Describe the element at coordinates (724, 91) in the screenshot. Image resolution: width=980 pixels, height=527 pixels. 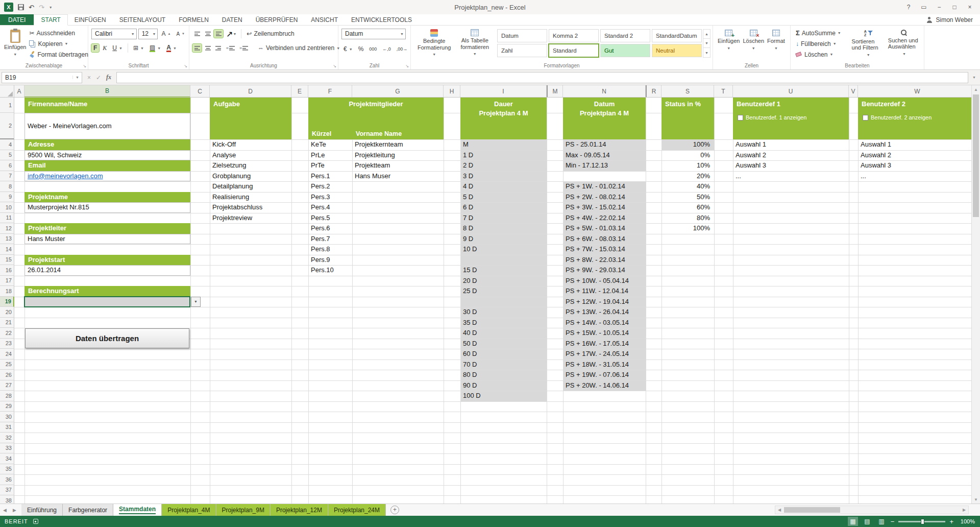
I see `col-header-T: T` at that location.